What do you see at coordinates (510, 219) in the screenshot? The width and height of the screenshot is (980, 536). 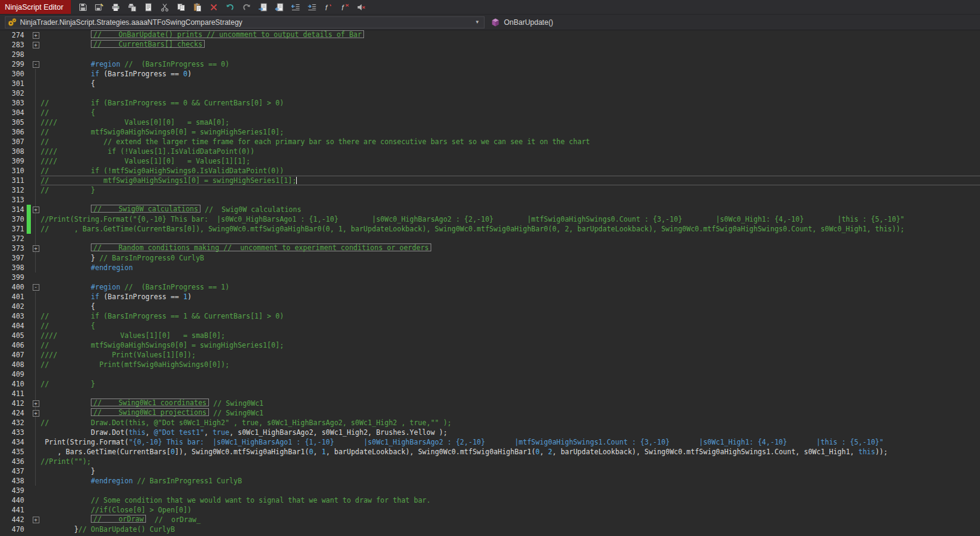 I see `code-text: //Print(String.Format("{0,-10} This bar:…` at bounding box center [510, 219].